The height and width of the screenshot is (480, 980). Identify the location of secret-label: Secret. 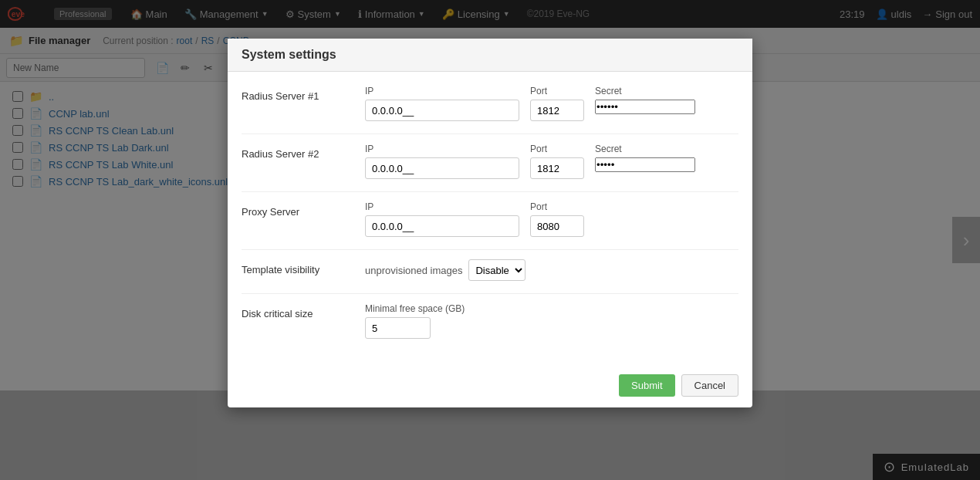
(645, 91).